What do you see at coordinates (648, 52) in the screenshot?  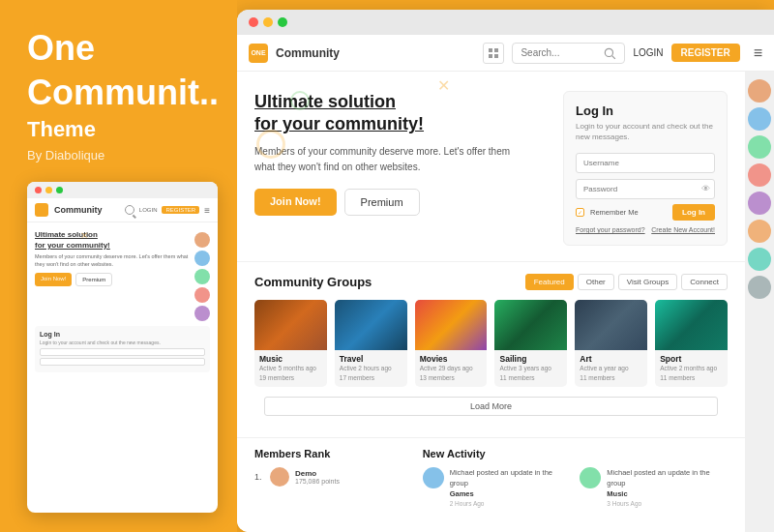 I see `site-login-link: LOGIN` at bounding box center [648, 52].